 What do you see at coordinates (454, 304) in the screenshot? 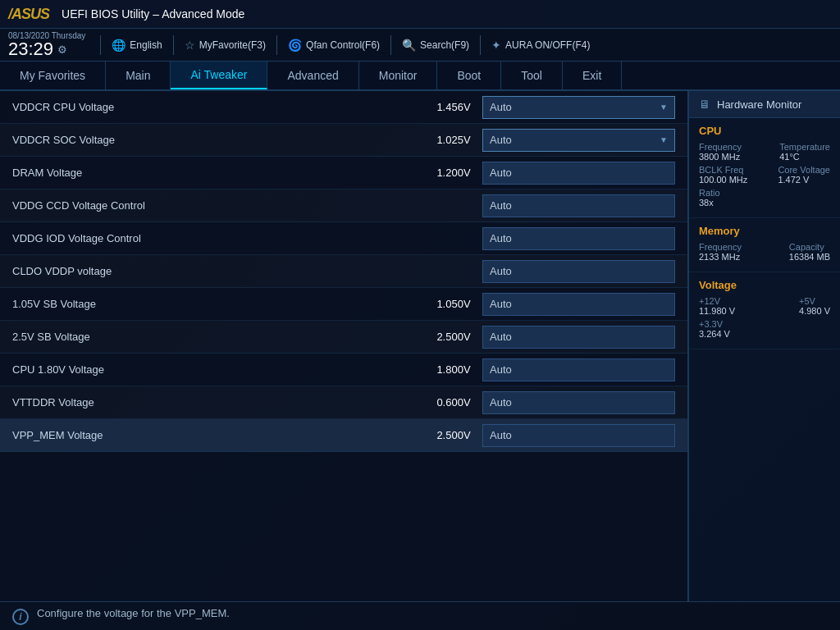
I see `voltage-value: 1.050V` at bounding box center [454, 304].